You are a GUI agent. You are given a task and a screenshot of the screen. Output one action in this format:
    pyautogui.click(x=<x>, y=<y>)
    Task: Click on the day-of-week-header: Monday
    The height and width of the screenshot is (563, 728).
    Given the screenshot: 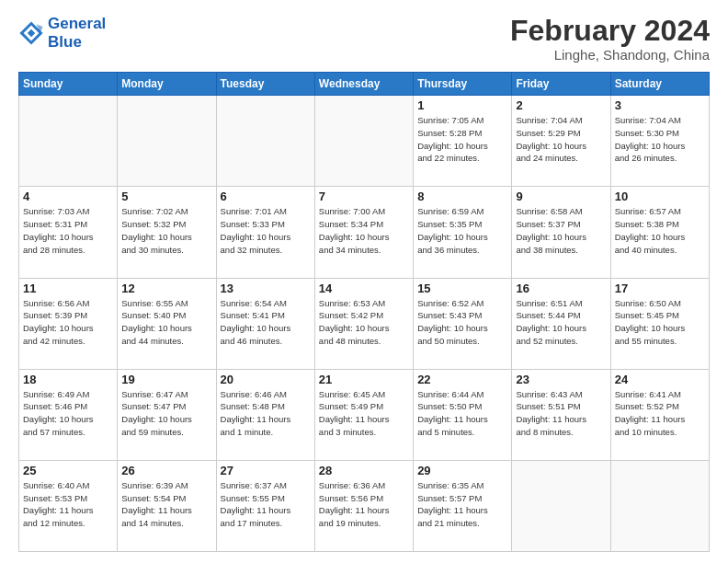 What is the action you would take?
    pyautogui.click(x=167, y=85)
    